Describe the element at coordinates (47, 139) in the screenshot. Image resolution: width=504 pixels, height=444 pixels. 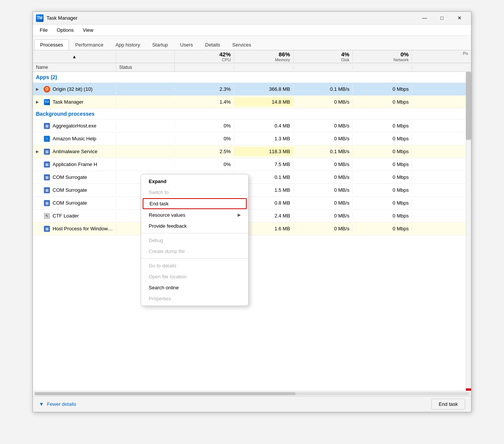
I see `music-icon: ♪` at that location.